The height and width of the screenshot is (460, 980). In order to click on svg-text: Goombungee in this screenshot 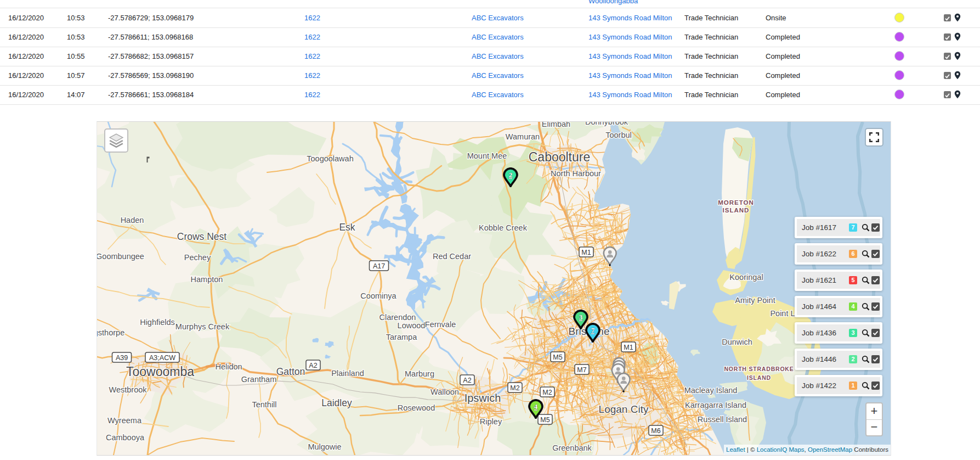, I will do `click(121, 256)`.